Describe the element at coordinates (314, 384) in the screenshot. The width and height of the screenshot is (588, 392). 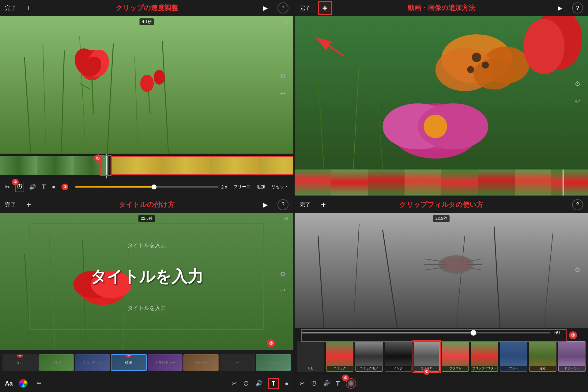
I see `clock-icon-br: ⏱` at that location.